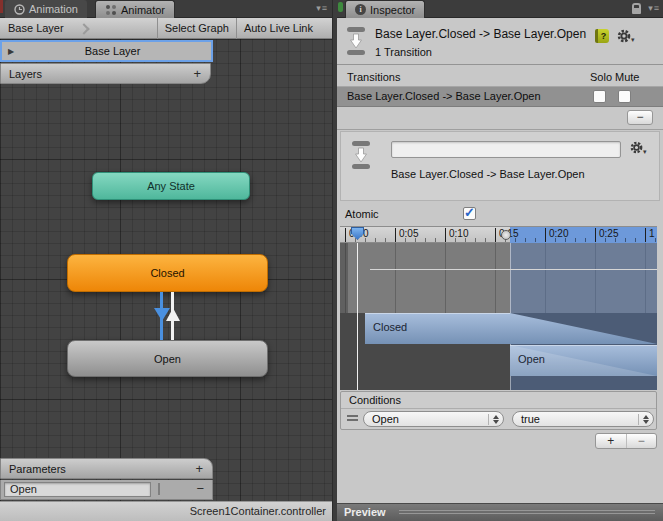  Describe the element at coordinates (602, 36) in the screenshot. I see `help-icon: ?` at that location.